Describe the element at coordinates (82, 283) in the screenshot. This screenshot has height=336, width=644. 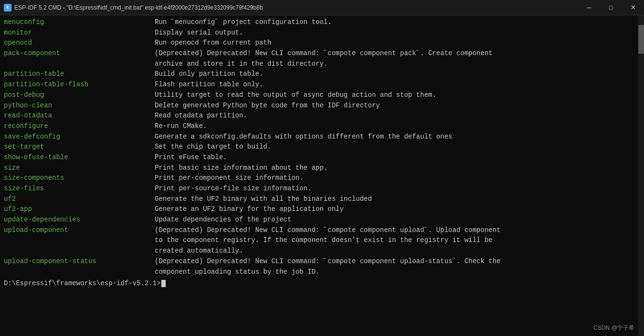
I see `prompt-text: D:\Espressif\frameworks\esp-idf-v5.2.1>` at that location.